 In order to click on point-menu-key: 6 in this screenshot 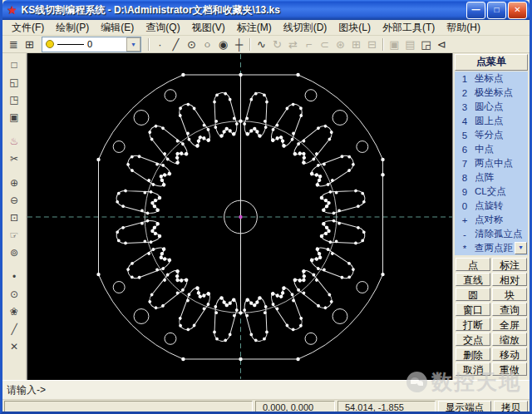, I will do `click(465, 150)`.